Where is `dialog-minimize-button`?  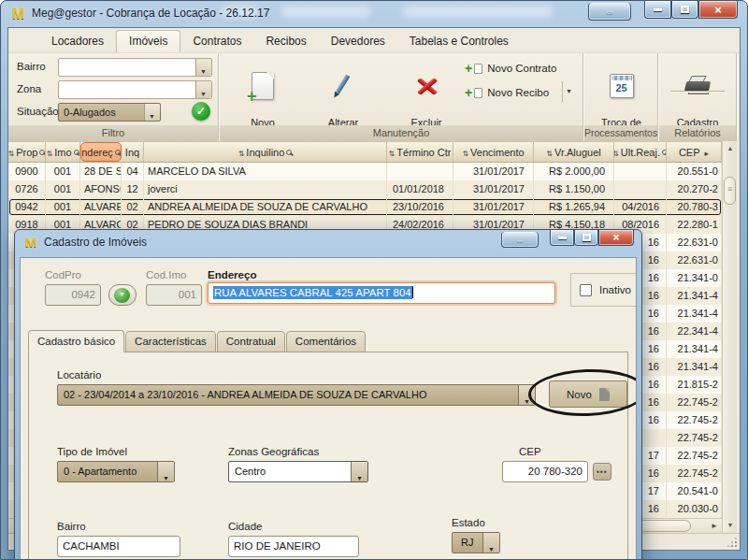
dialog-minimize-button is located at coordinates (562, 237).